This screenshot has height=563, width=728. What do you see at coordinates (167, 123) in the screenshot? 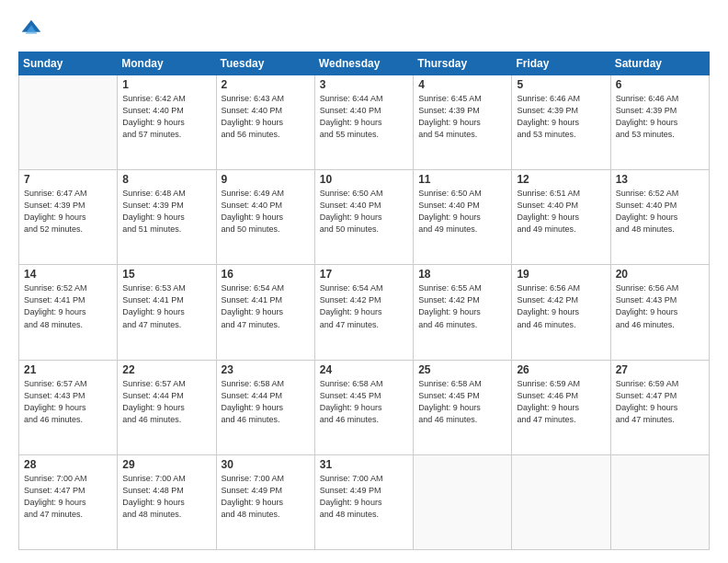
I see `day-cell: 1Sunrise: 6:42 AM Sunset: 4:40 PM Daylig…` at bounding box center [167, 123].